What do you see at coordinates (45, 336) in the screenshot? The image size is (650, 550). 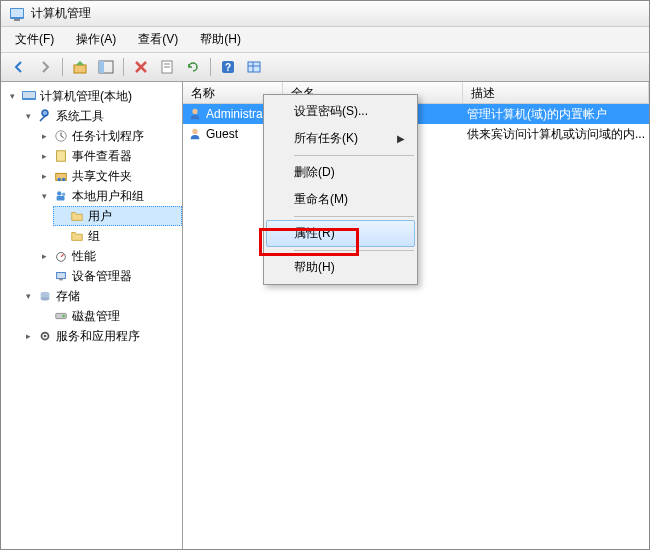 I see `services-icon` at bounding box center [45, 336].